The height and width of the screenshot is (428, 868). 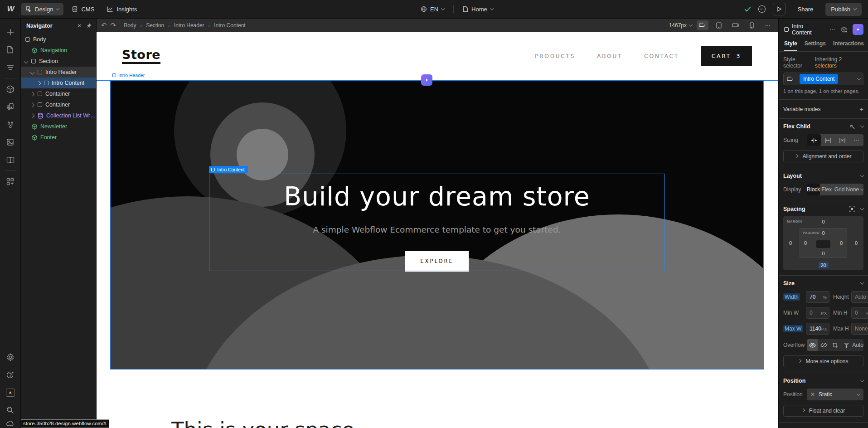 What do you see at coordinates (58, 50) in the screenshot?
I see `tree-item-navigation: Navigation` at bounding box center [58, 50].